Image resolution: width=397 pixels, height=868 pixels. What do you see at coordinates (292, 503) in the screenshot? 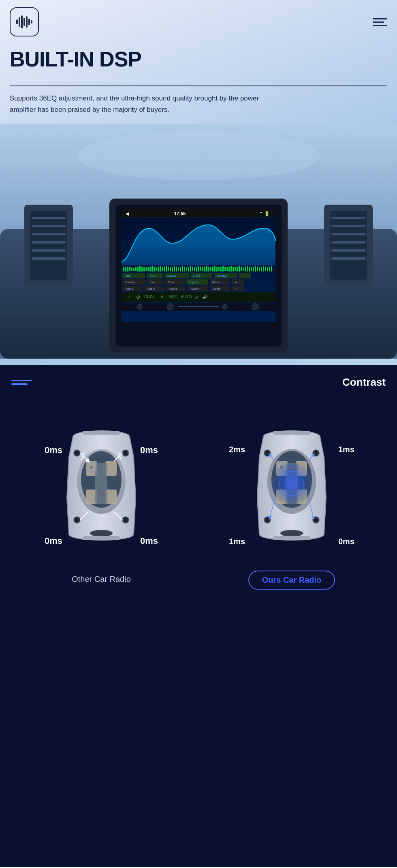
I see `ours-car-side: 2ms 1ms 1ms 0ms` at bounding box center [292, 503].